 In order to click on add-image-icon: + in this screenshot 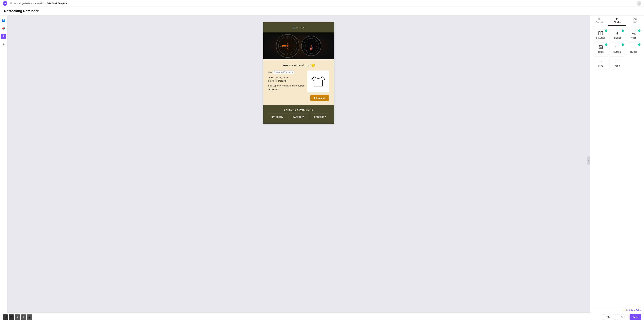, I will do `click(606, 45)`.